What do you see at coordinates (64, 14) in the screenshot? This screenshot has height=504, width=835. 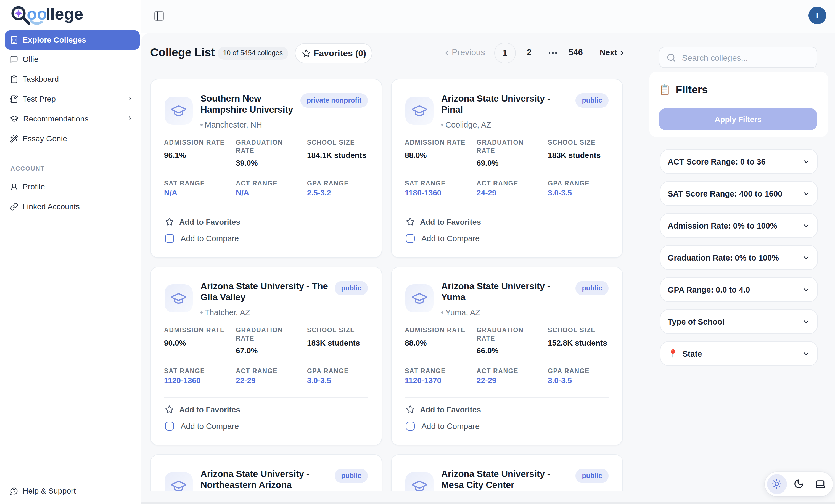 I see `svg-text: llege` at bounding box center [64, 14].